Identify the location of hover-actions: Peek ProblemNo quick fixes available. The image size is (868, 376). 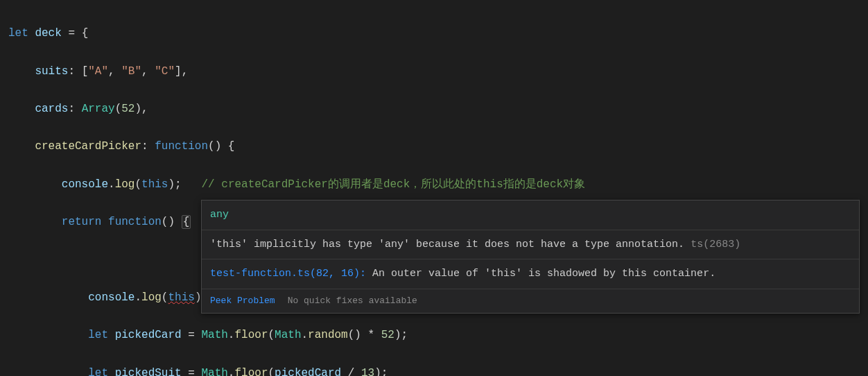
(530, 301).